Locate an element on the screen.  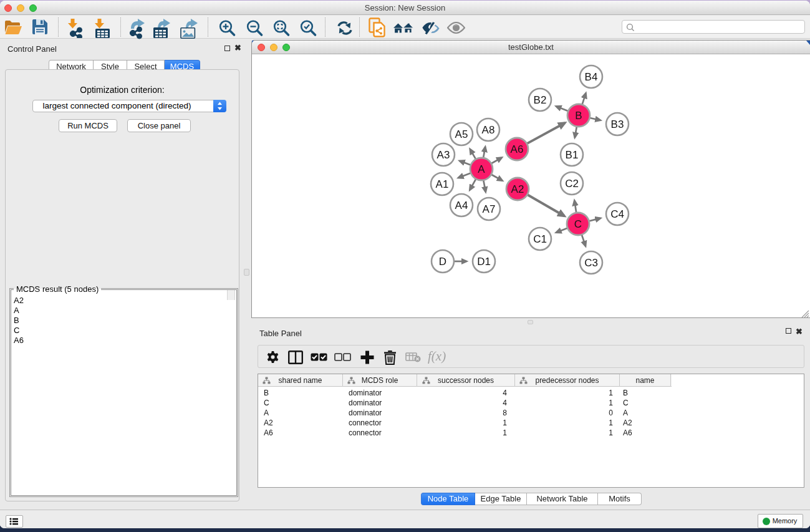
svg-text: D1 is located at coordinates (484, 262).